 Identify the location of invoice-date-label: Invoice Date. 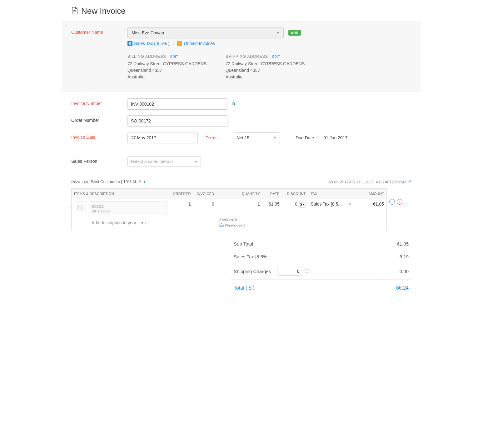
(99, 136).